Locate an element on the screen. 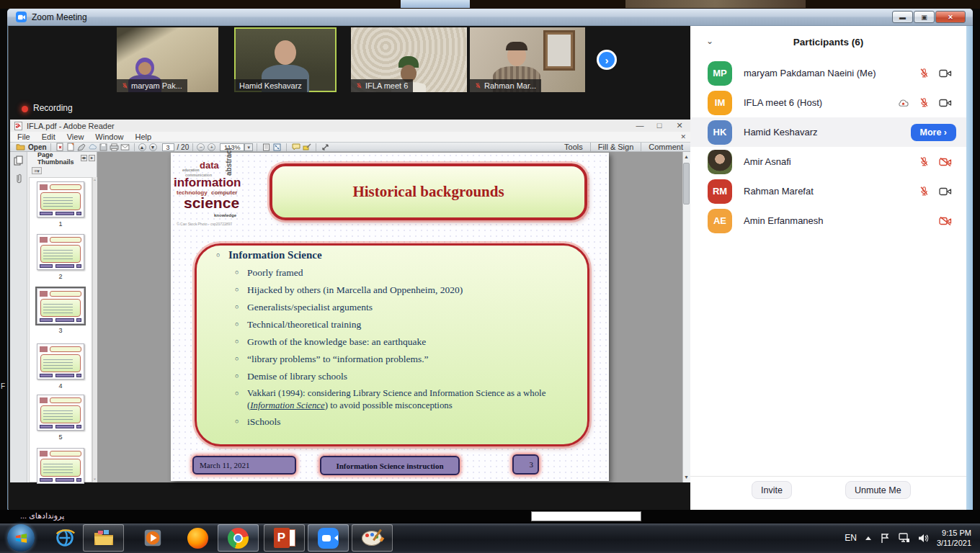 The width and height of the screenshot is (980, 553). save-icon is located at coordinates (104, 147).